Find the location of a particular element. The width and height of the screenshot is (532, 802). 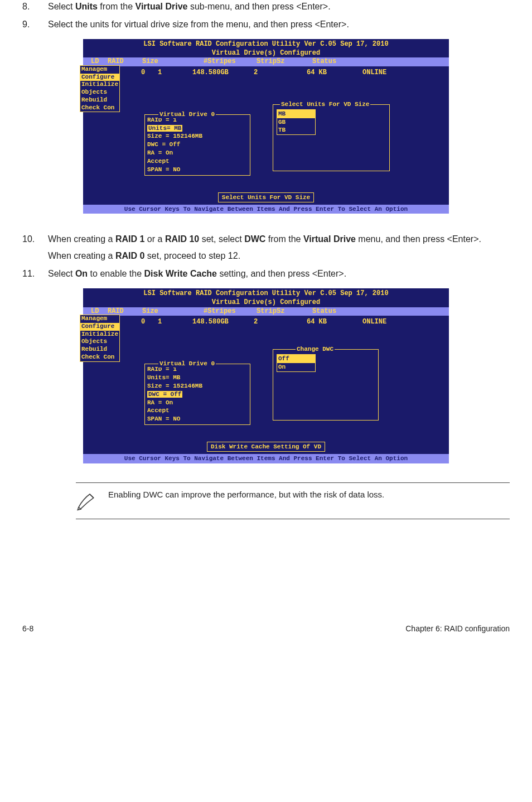

hint-text: Disk Write Cache Setting Of VD is located at coordinates (266, 447).